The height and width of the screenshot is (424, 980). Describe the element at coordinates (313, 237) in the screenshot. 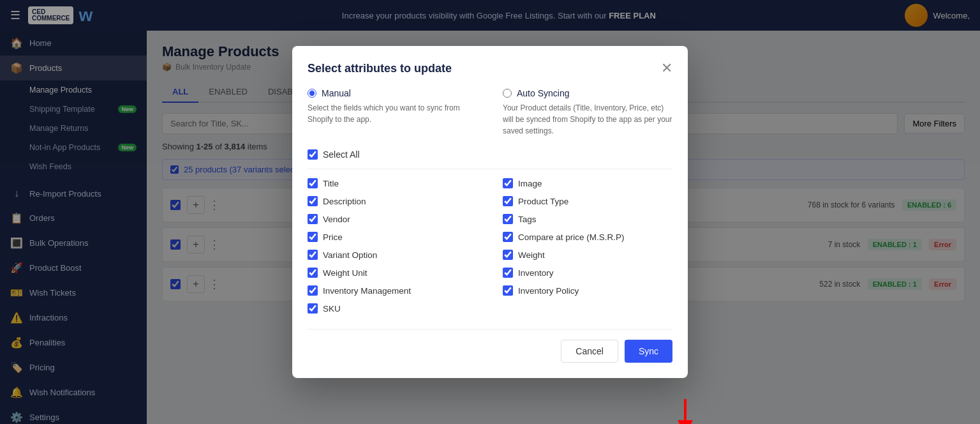

I see `attr-checkbox-price` at that location.